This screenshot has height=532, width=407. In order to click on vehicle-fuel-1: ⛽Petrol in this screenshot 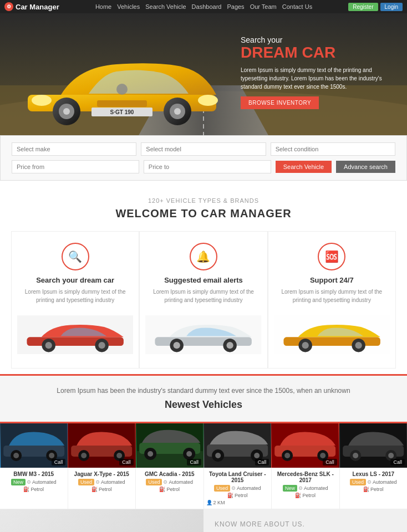, I will do `click(102, 489)`.